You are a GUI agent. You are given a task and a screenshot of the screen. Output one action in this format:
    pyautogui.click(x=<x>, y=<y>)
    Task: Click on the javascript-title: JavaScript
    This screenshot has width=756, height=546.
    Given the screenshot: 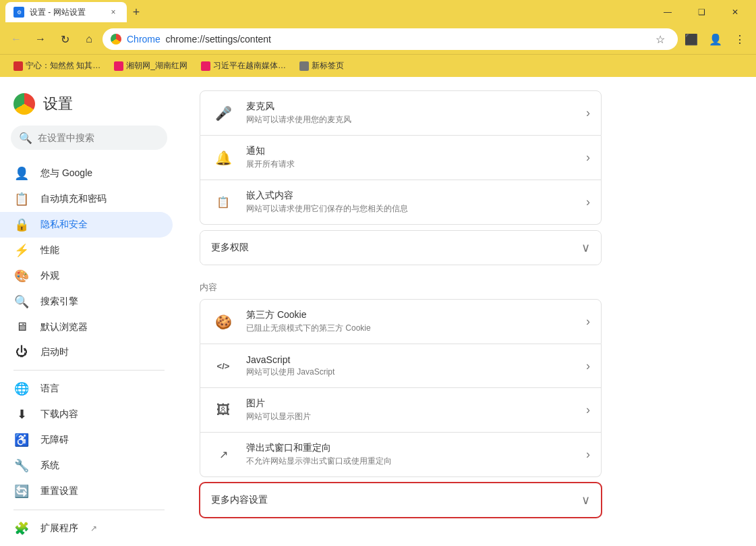 What is the action you would take?
    pyautogui.click(x=411, y=360)
    